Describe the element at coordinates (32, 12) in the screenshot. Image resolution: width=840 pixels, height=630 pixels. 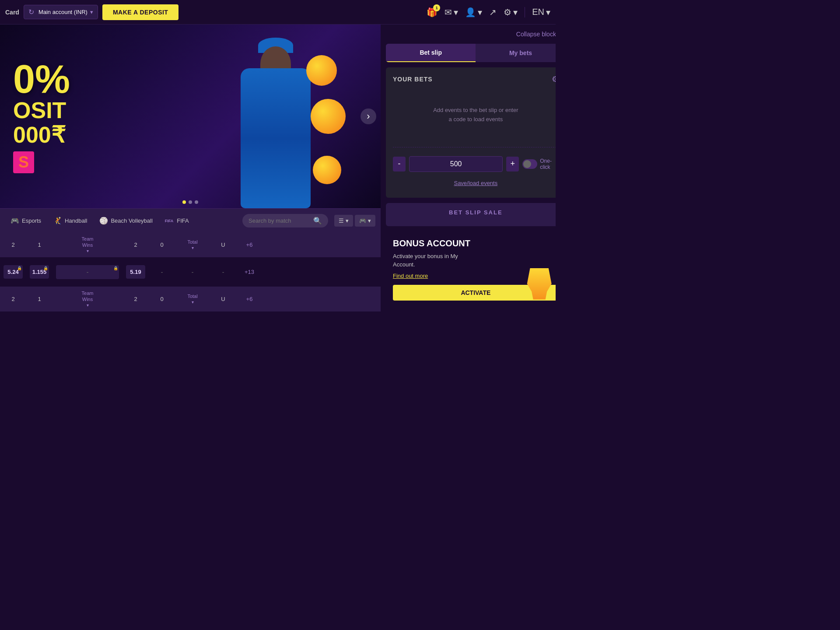
I see `refresh-icon: ↻` at that location.